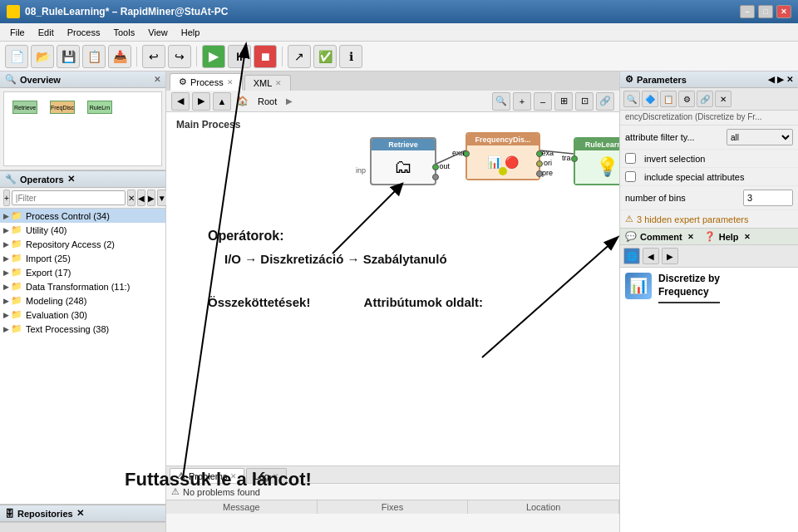 The image size is (798, 532). I want to click on tab-log: Log ✕, so click(266, 475).